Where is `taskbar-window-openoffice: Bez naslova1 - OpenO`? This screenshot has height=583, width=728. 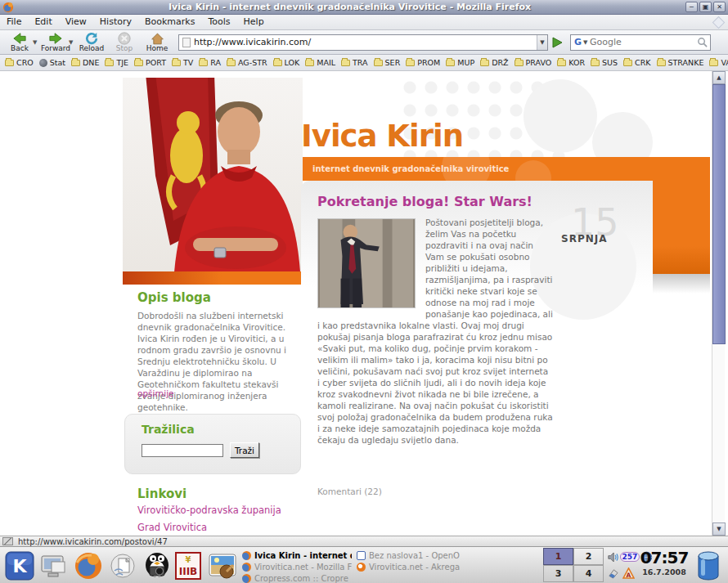
taskbar-window-openoffice: Bez naslova1 - OpenO is located at coordinates (411, 555).